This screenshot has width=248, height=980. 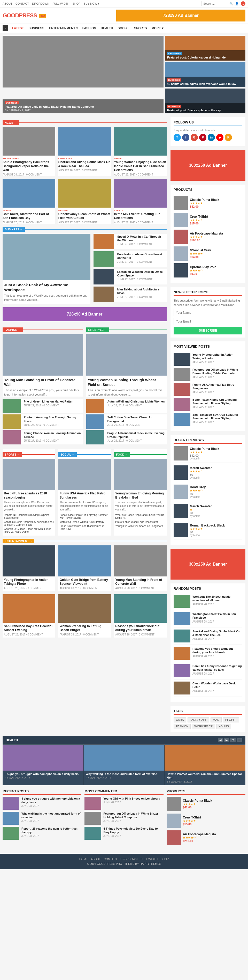 I want to click on fashion-sp-title-2: Young Blonde Woman Looking Around on Ter…, so click(x=53, y=435).